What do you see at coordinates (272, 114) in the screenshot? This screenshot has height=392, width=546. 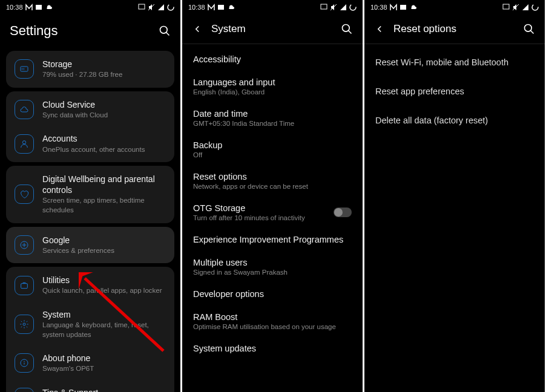 I see `item-title: Date and time` at bounding box center [272, 114].